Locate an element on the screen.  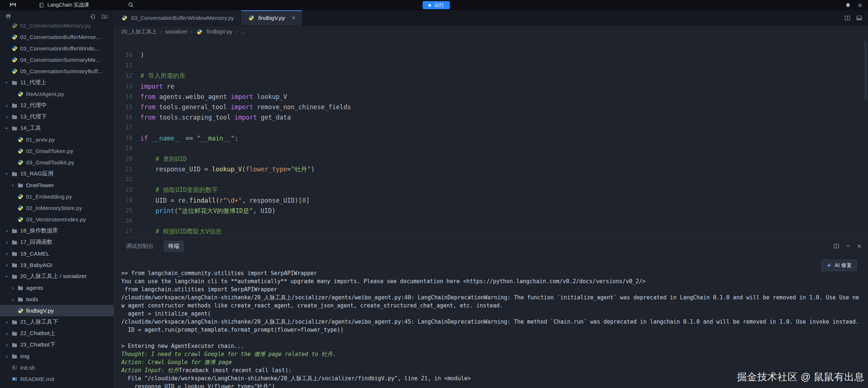
file-item: ›15_RAG应用 is located at coordinates (57, 174).